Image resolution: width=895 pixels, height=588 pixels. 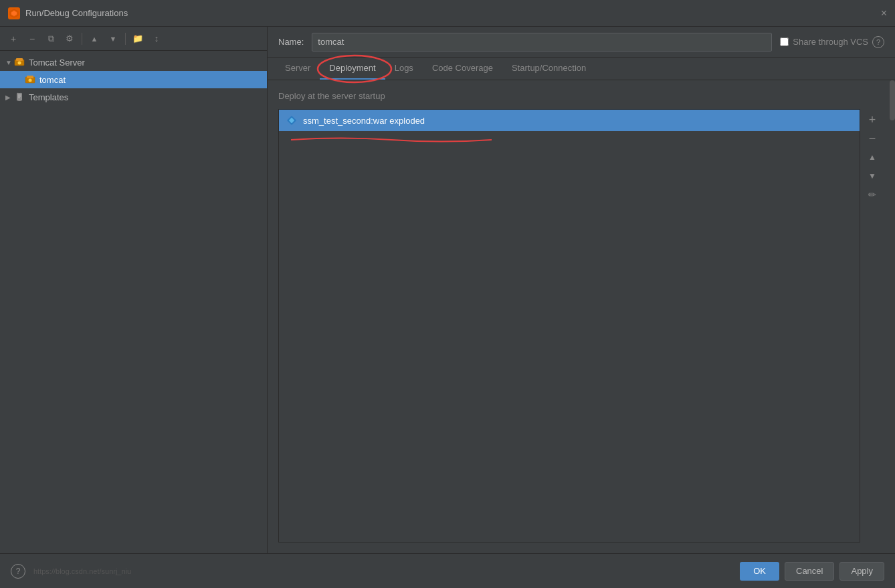 I want to click on tabs-bar: Server Deployment Logs Code Coverage Sta…, so click(x=581, y=69).